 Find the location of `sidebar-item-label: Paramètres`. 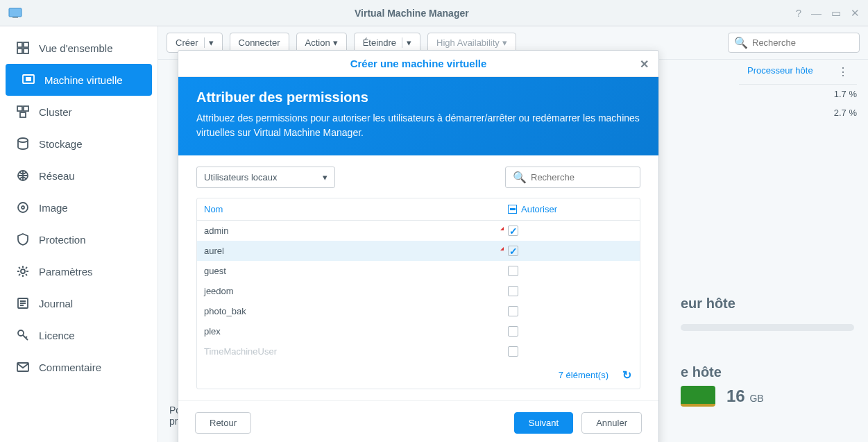

sidebar-item-label: Paramètres is located at coordinates (66, 272).